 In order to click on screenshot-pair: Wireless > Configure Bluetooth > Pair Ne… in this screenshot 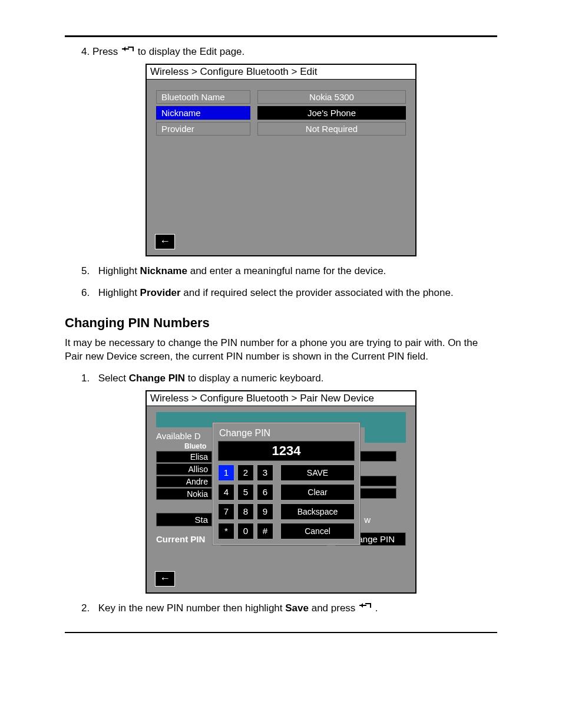, I will do `click(281, 492)`.